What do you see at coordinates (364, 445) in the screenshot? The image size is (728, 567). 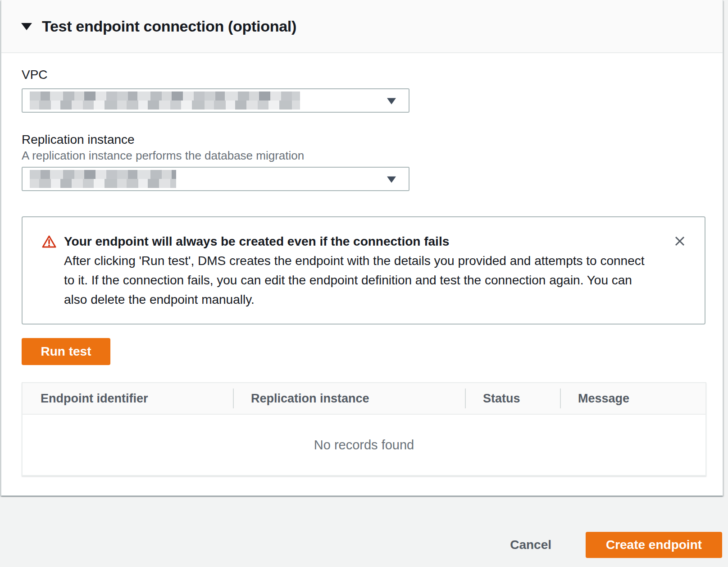 I see `table-body: No records found` at bounding box center [364, 445].